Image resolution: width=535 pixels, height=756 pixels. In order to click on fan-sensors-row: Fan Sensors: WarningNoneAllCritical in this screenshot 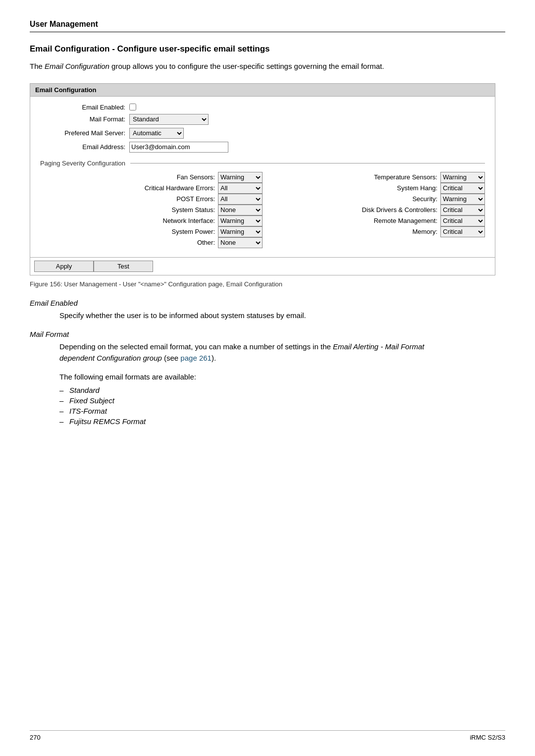, I will do `click(152, 177)`.